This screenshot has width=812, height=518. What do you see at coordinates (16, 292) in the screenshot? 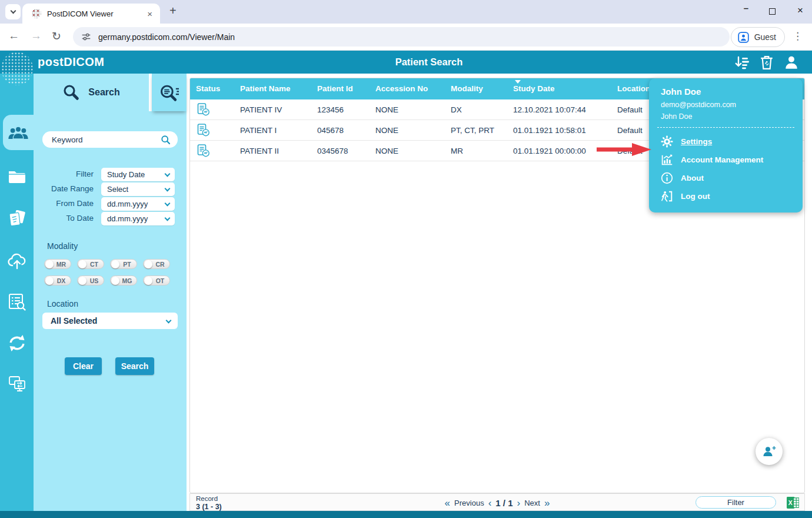
I see `left-sidebar` at bounding box center [16, 292].